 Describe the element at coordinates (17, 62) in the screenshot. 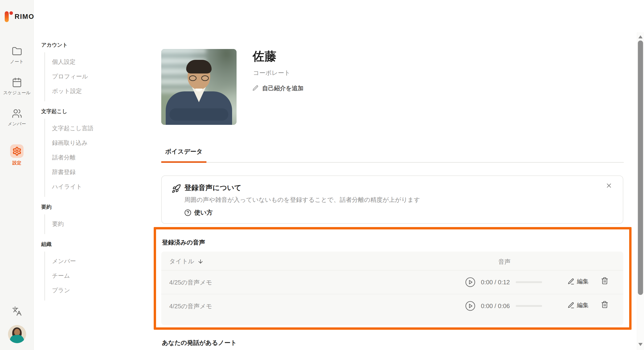

I see `sidebar-item-label: ノート` at that location.